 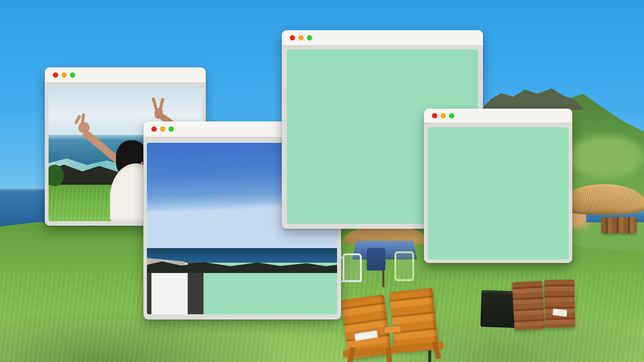 I want to click on sunlit-hill-field, so click(x=606, y=157).